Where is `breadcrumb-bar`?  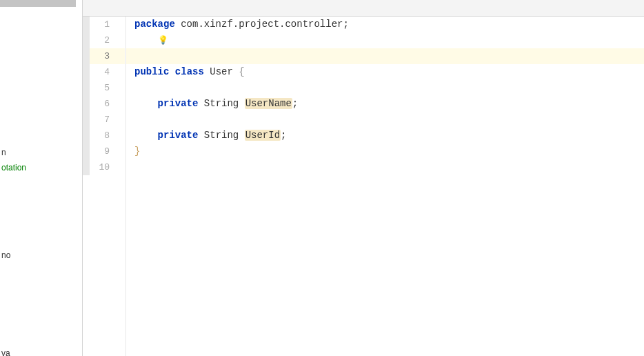
breadcrumb-bar is located at coordinates (363, 8).